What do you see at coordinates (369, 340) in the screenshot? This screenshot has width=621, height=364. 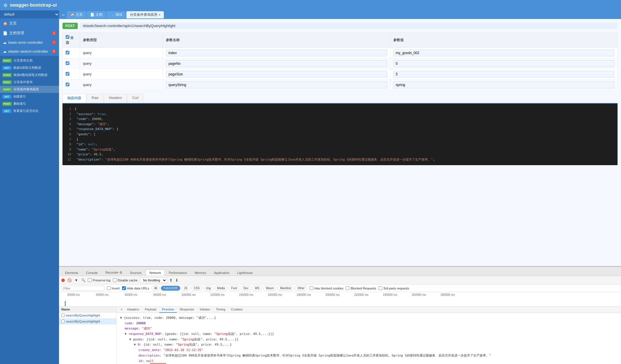 I see `json-tree: ▼ {success: true, code: 20000, message: …` at bounding box center [369, 340].